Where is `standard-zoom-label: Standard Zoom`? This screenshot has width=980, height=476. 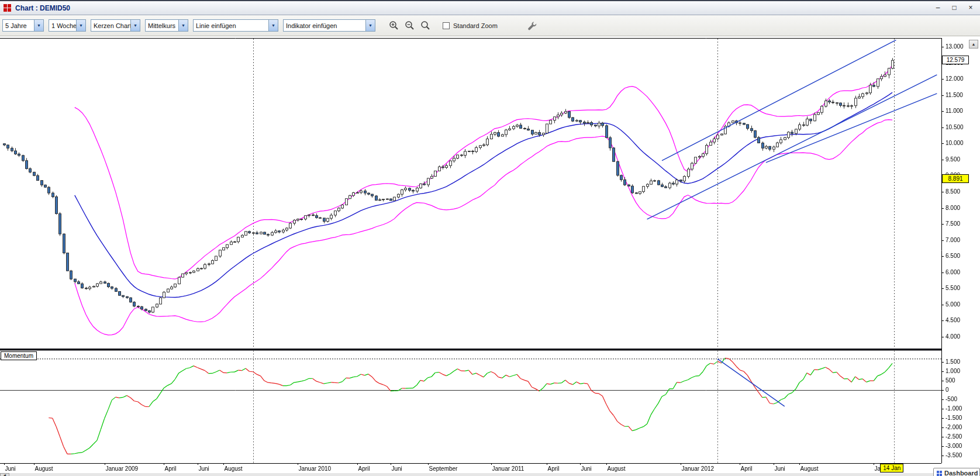
standard-zoom-label: Standard Zoom is located at coordinates (475, 26).